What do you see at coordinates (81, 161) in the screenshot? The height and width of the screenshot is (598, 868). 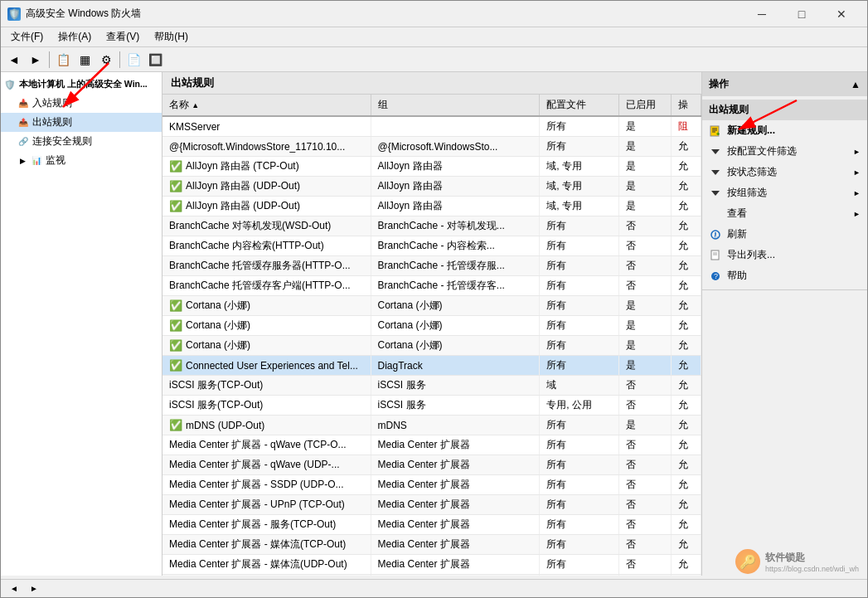 I see `sidebar-item-monitor: ▶ 📊 监视` at bounding box center [81, 161].